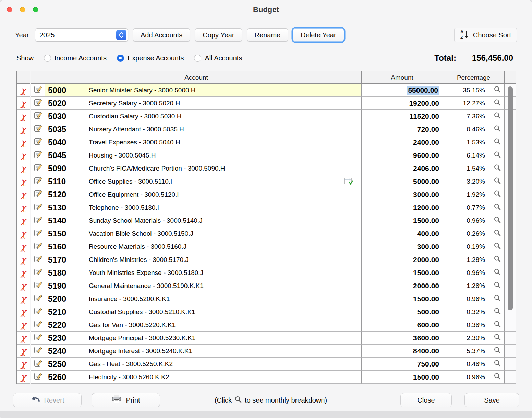  Describe the element at coordinates (10, 10) in the screenshot. I see `close-window-button` at that location.